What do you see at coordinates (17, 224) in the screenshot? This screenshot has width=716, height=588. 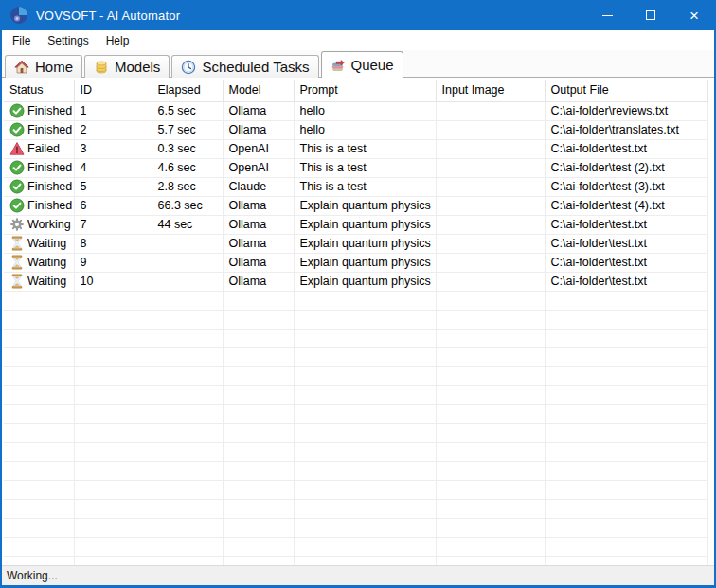 I see `working-status-icon` at bounding box center [17, 224].